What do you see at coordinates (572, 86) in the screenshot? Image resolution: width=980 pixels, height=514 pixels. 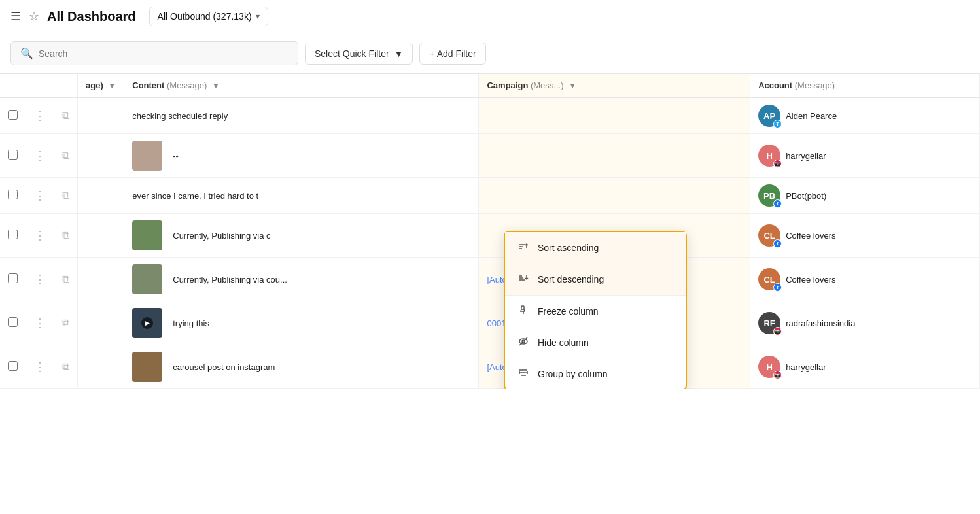 I see `sort-arrow-campaign: ▼` at bounding box center [572, 86].